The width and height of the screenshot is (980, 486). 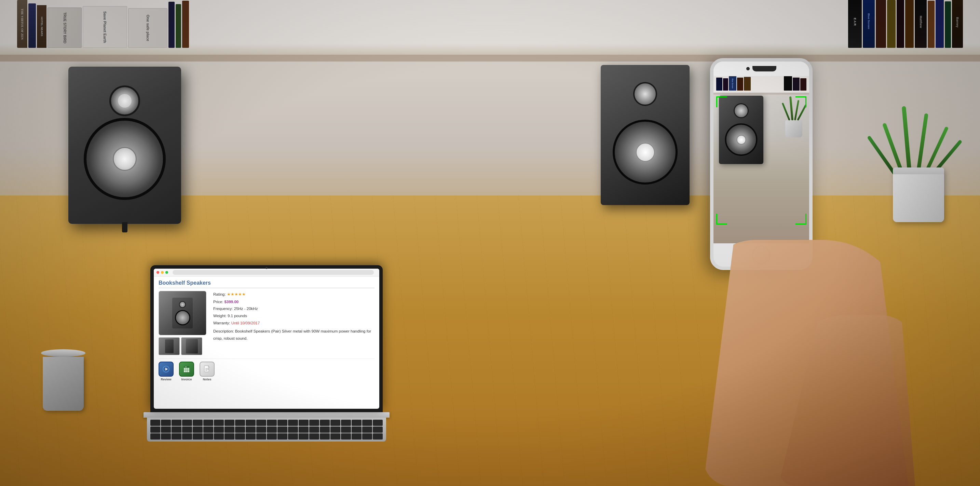 What do you see at coordinates (761, 159) in the screenshot?
I see `phone-screen: Blue Screen` at bounding box center [761, 159].